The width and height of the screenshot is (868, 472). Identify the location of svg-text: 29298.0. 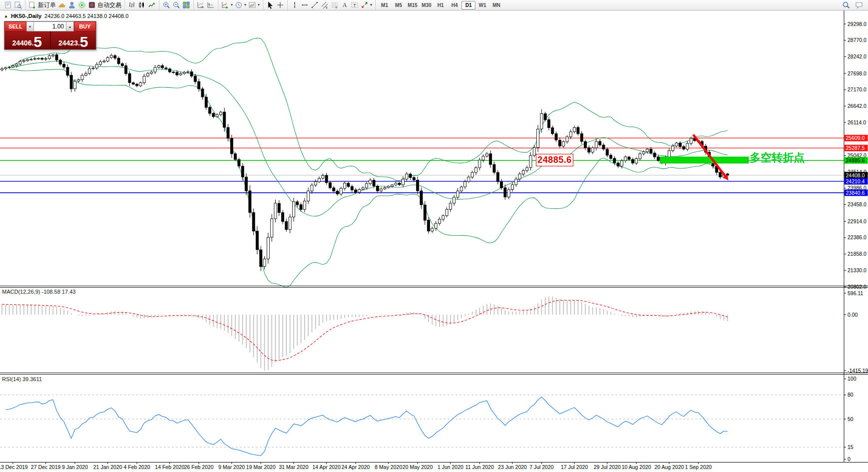
(857, 24).